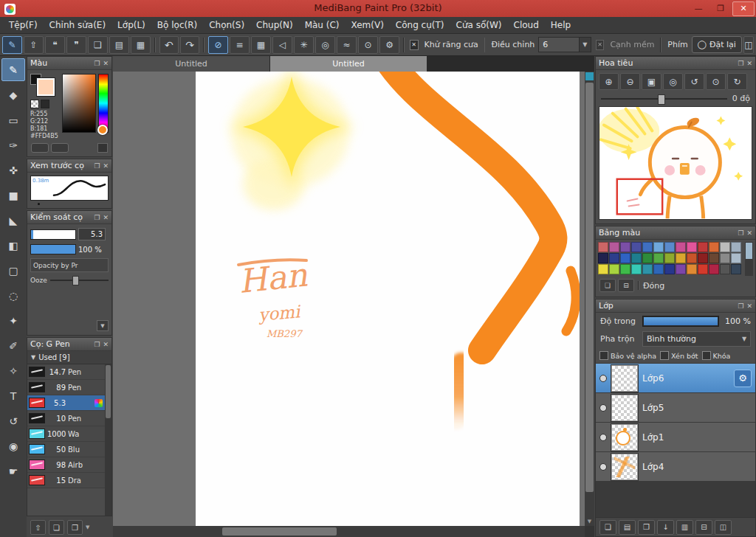 The width and height of the screenshot is (756, 537). What do you see at coordinates (279, 531) in the screenshot?
I see `horizontal-scroll-thumb` at bounding box center [279, 531].